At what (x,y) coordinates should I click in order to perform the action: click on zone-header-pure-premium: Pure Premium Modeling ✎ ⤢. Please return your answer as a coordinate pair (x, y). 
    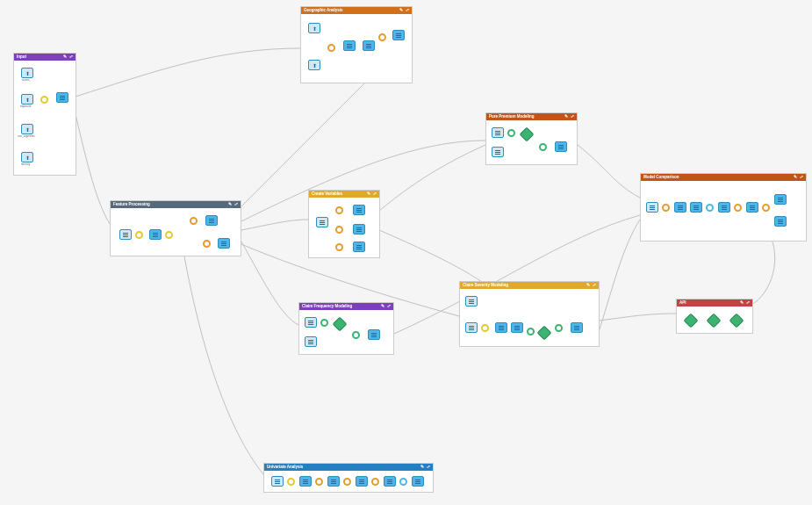
    Looking at the image, I should click on (532, 117).